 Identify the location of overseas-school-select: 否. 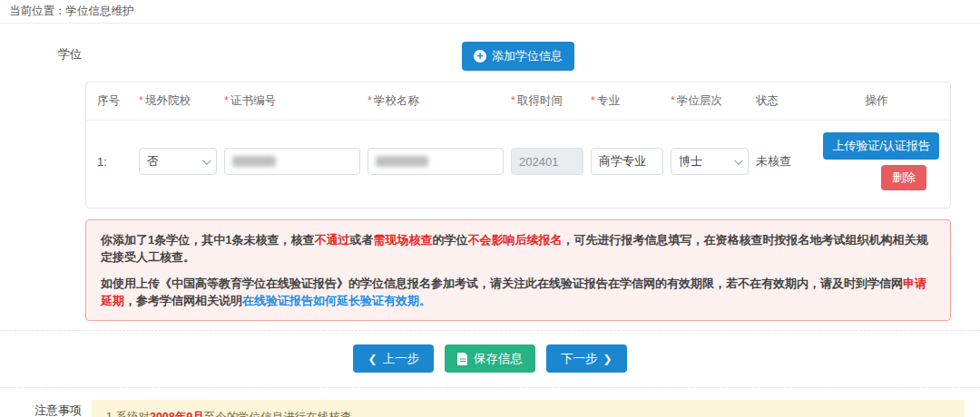
(178, 161).